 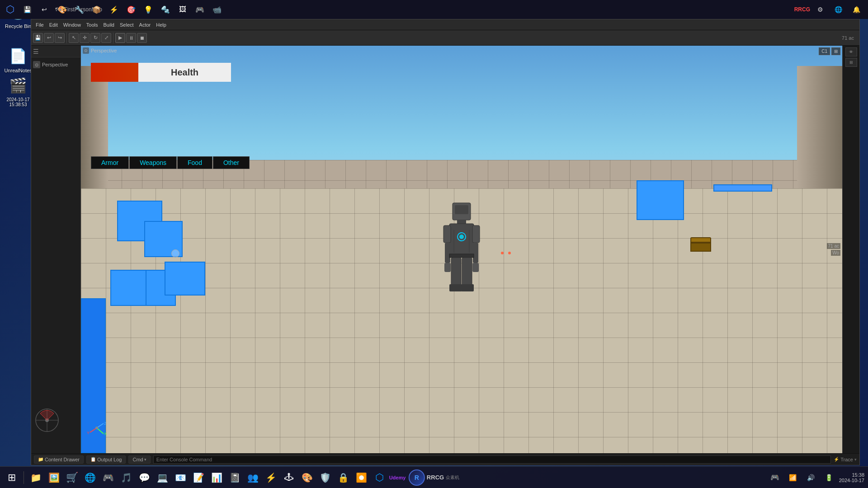 What do you see at coordinates (379, 478) in the screenshot?
I see `taskbar-ue5: ⬡` at bounding box center [379, 478].